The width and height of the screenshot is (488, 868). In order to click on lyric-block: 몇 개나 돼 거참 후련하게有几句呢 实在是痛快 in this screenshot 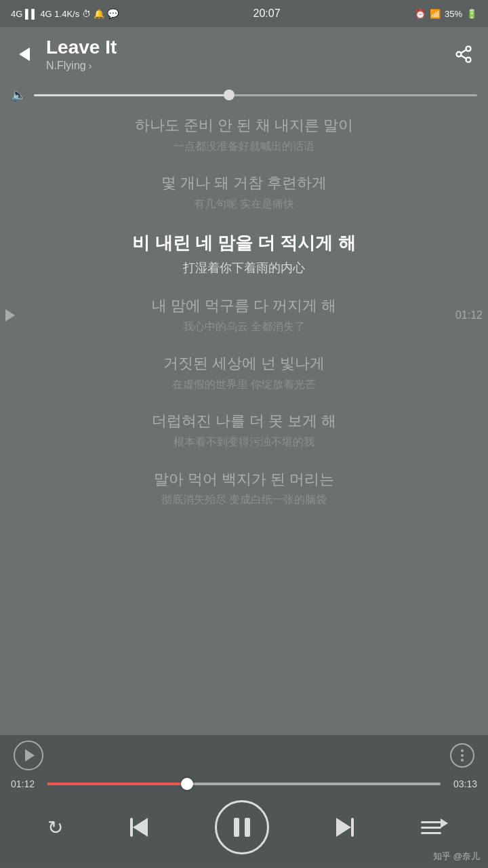, I will do `click(244, 193)`.